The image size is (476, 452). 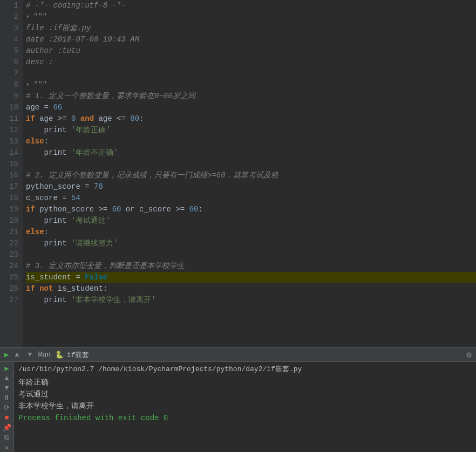 What do you see at coordinates (17, 355) in the screenshot?
I see `run-up-icon: ▲` at bounding box center [17, 355].